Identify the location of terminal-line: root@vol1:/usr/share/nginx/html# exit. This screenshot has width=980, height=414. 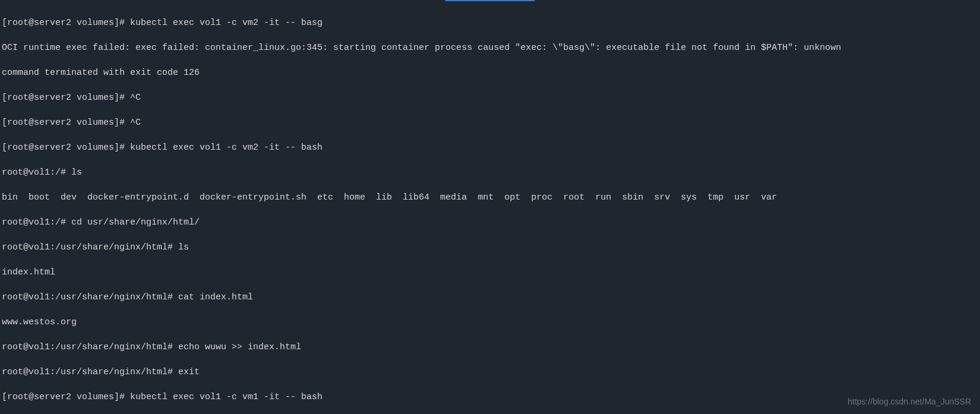
(490, 372).